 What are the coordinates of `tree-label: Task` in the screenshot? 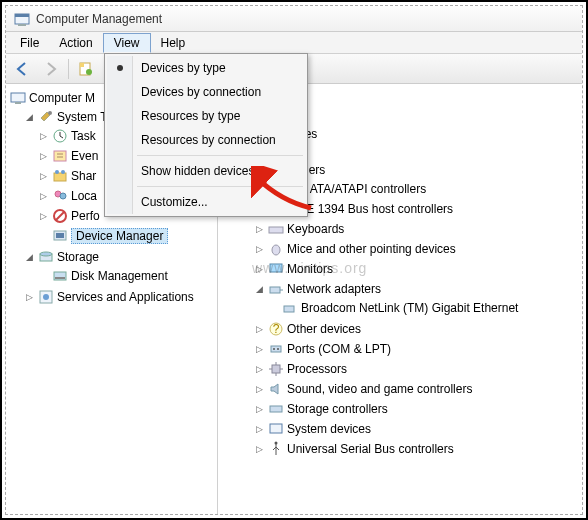 It's located at (84, 136).